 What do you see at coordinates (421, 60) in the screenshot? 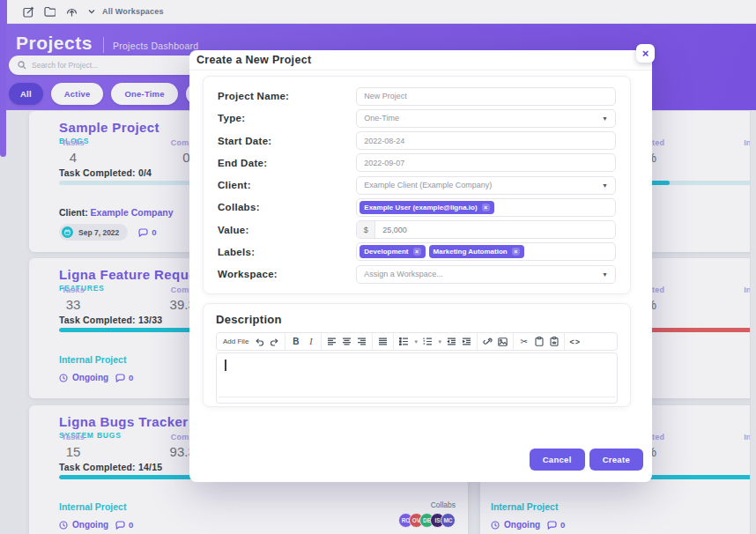
I see `modal-header: Create a New Project` at bounding box center [421, 60].